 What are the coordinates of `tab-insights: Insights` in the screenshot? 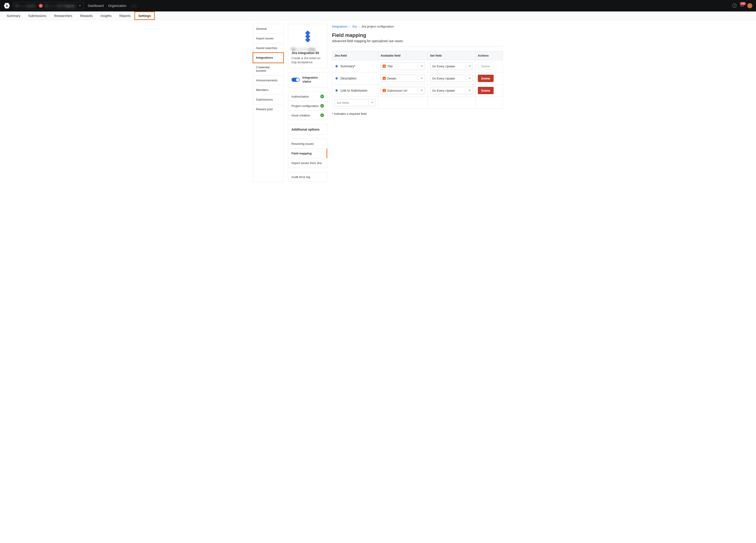 It's located at (106, 16).